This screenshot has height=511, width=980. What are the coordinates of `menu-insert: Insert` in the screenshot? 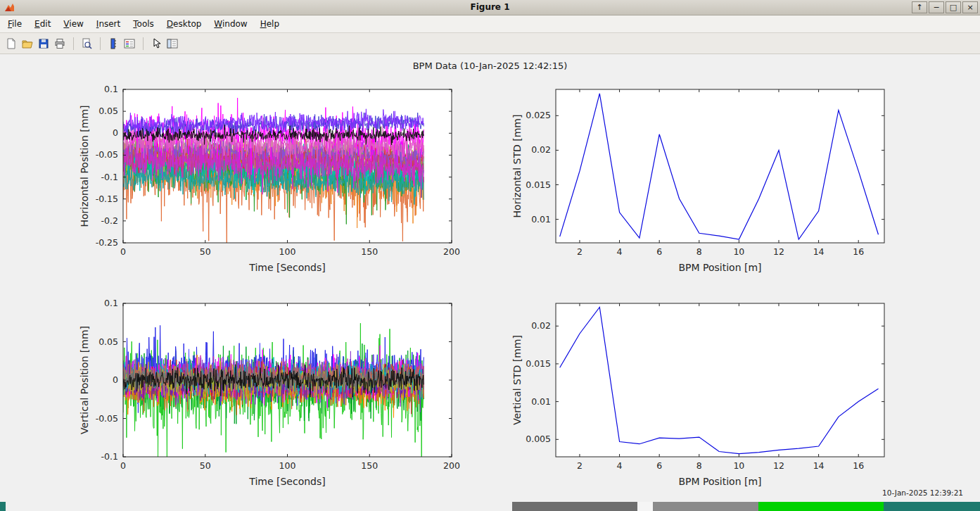 It's located at (108, 24).